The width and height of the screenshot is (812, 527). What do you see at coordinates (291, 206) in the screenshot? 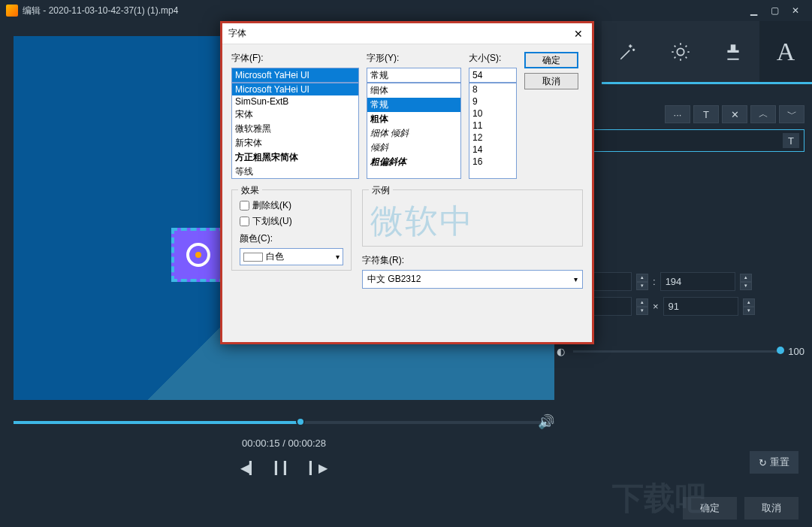
I see `strike-checkbox-row: 删除线(K)` at bounding box center [291, 206].